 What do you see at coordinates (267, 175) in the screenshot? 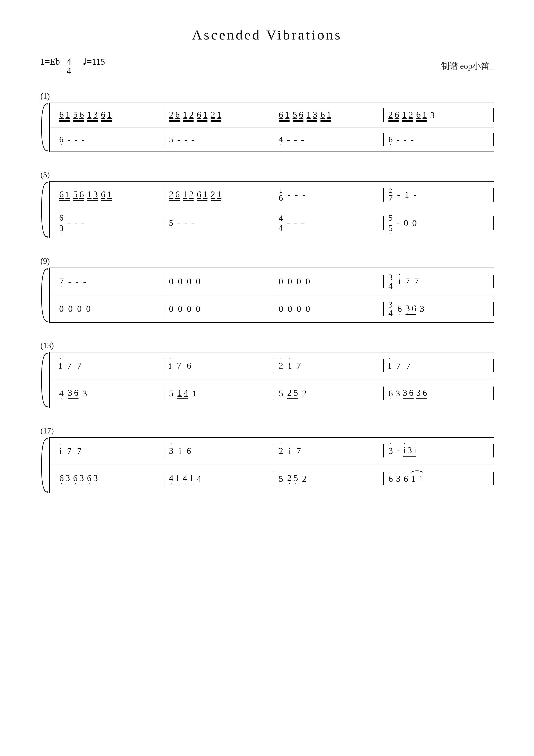
I see `section-number-2: (5)` at bounding box center [267, 175].